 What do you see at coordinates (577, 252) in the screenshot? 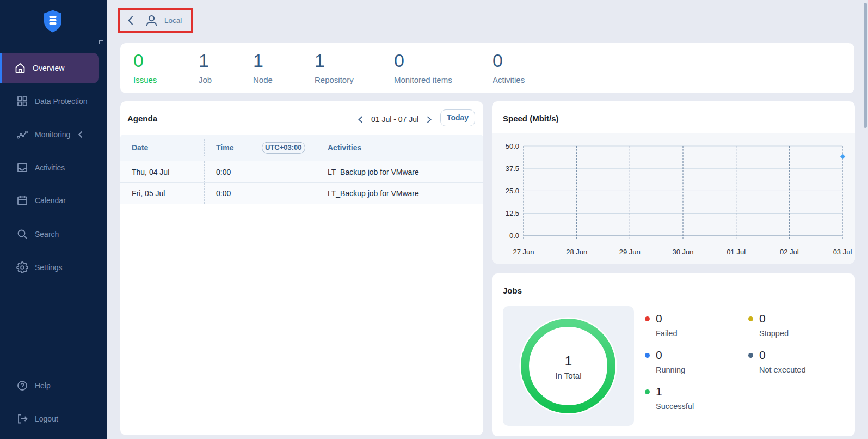
I see `svg-text: 28 Jun` at bounding box center [577, 252].